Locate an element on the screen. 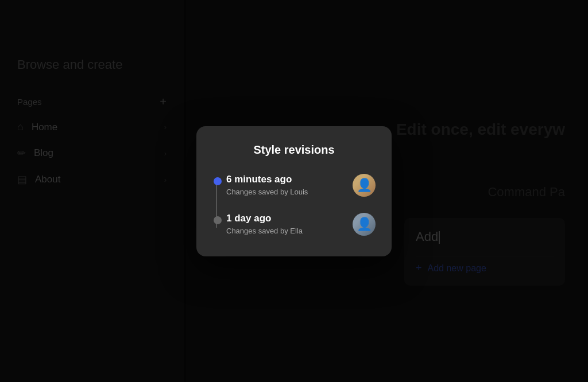 This screenshot has height=382, width=588. style-revisions-modal: Style revisions 6 minutes ago Changes sa… is located at coordinates (294, 192).